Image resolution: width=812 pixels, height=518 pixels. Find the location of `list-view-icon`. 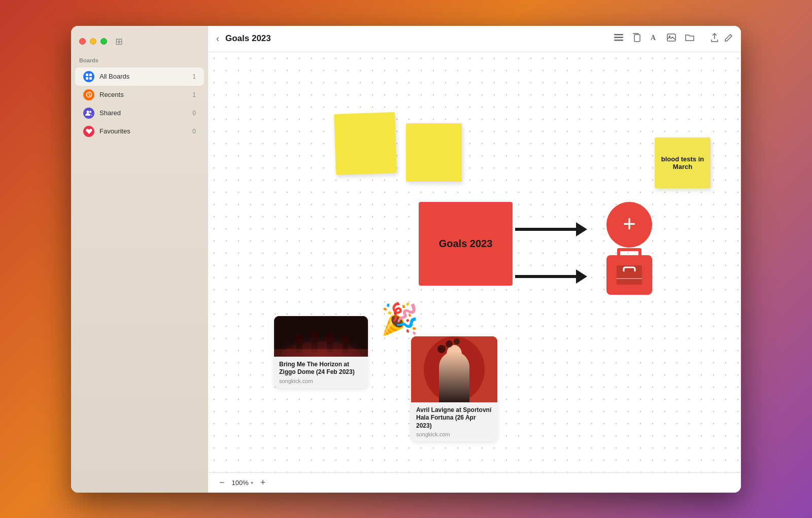

list-view-icon is located at coordinates (619, 39).